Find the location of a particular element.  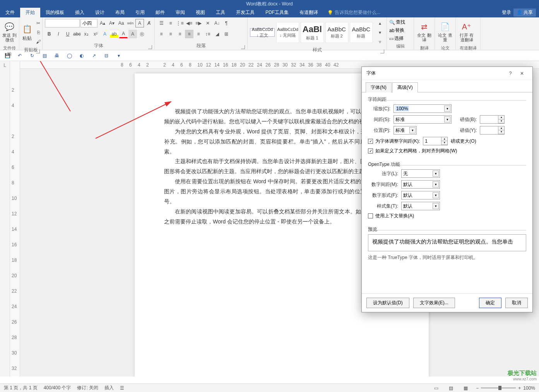

position-points-spinner: ▴▾ is located at coordinates (492, 130).